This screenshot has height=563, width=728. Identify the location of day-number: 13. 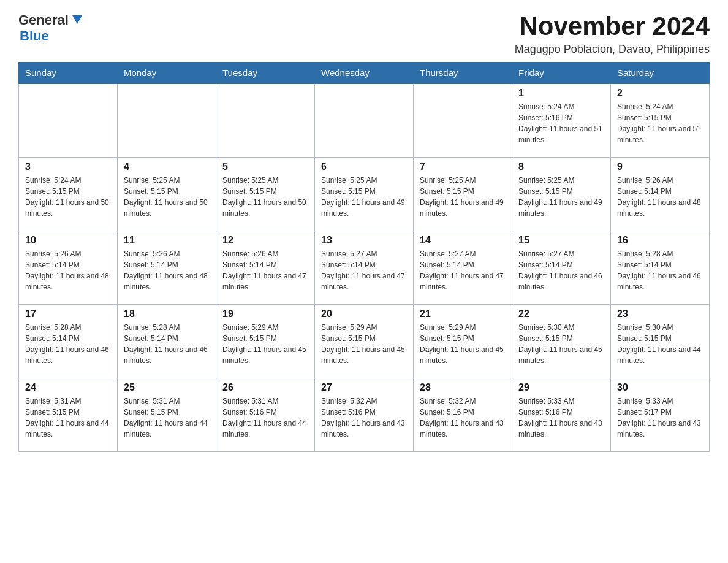
(364, 240).